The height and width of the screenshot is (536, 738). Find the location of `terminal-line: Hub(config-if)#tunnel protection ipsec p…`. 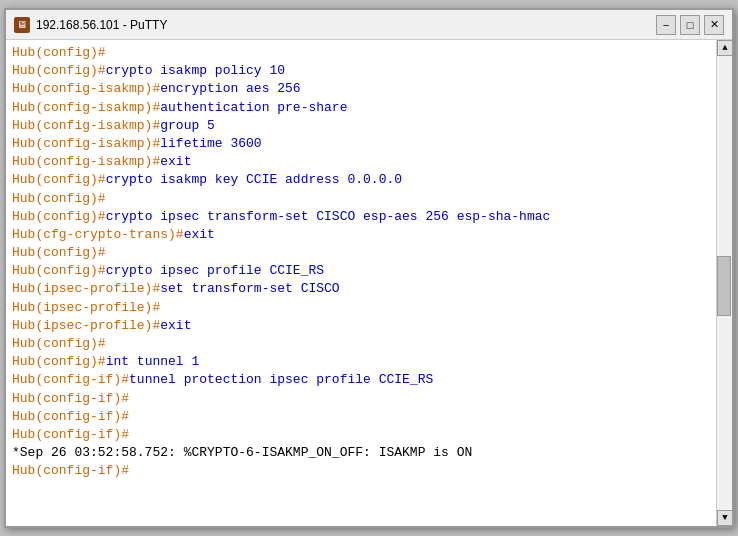

terminal-line: Hub(config-if)#tunnel protection ipsec p… is located at coordinates (361, 380).